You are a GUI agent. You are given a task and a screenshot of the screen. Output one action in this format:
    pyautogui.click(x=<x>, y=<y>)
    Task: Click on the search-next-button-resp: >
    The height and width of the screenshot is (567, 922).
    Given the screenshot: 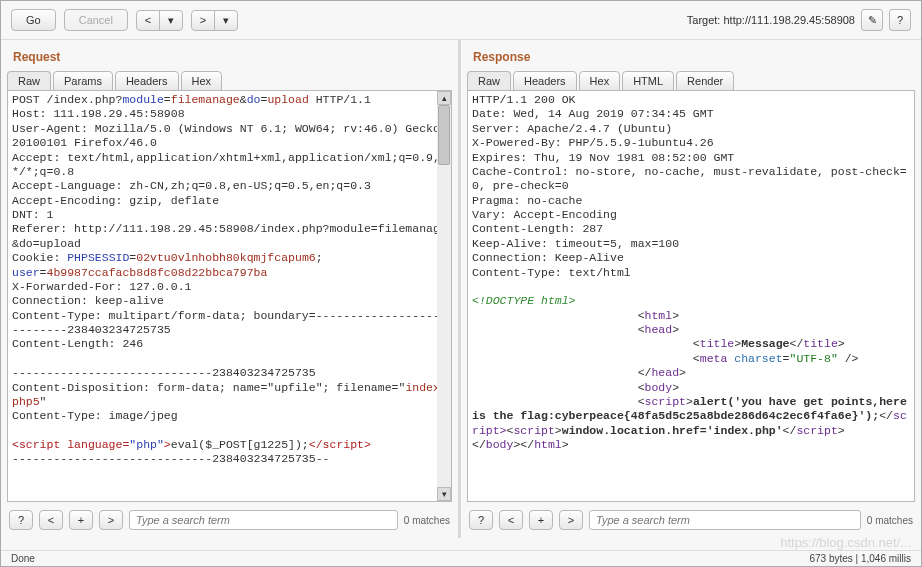 What is the action you would take?
    pyautogui.click(x=571, y=520)
    